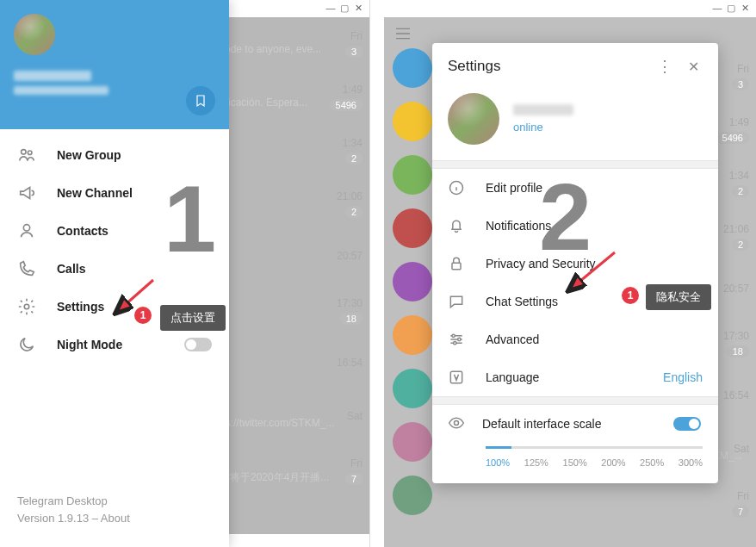  Describe the element at coordinates (412, 289) in the screenshot. I see `chat-avatar-column` at that location.